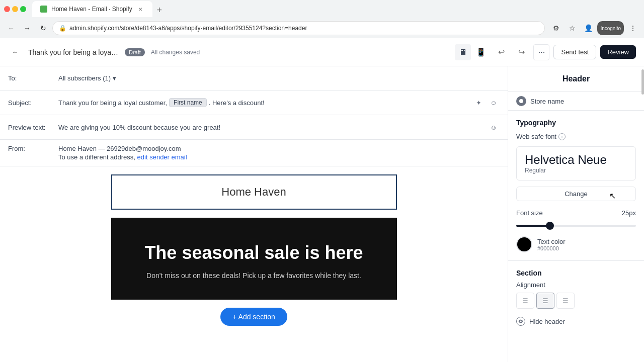 Image resolution: width=644 pixels, height=362 pixels. I want to click on email-store-name: Home Haven, so click(254, 192).